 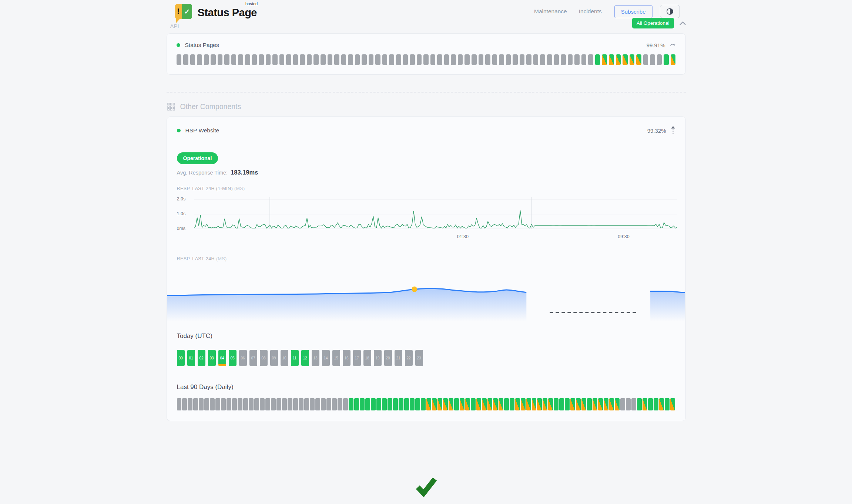 What do you see at coordinates (232, 358) in the screenshot?
I see `hour-block: 05` at bounding box center [232, 358].